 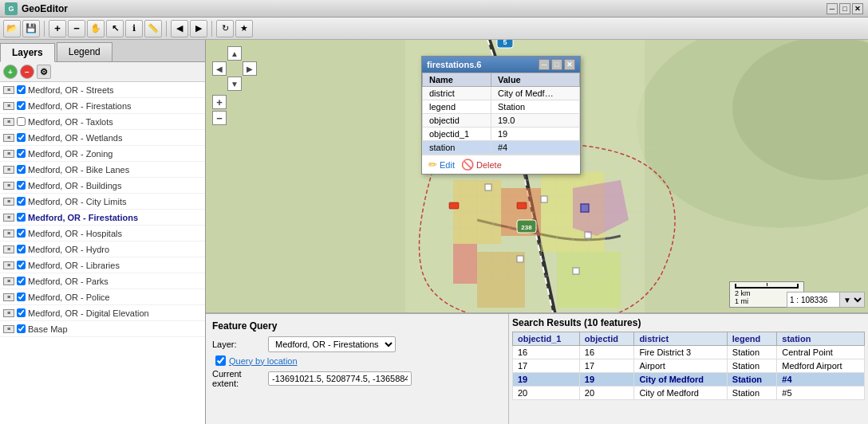 What do you see at coordinates (220, 360) in the screenshot?
I see `query-by-location-checkbox` at bounding box center [220, 360].